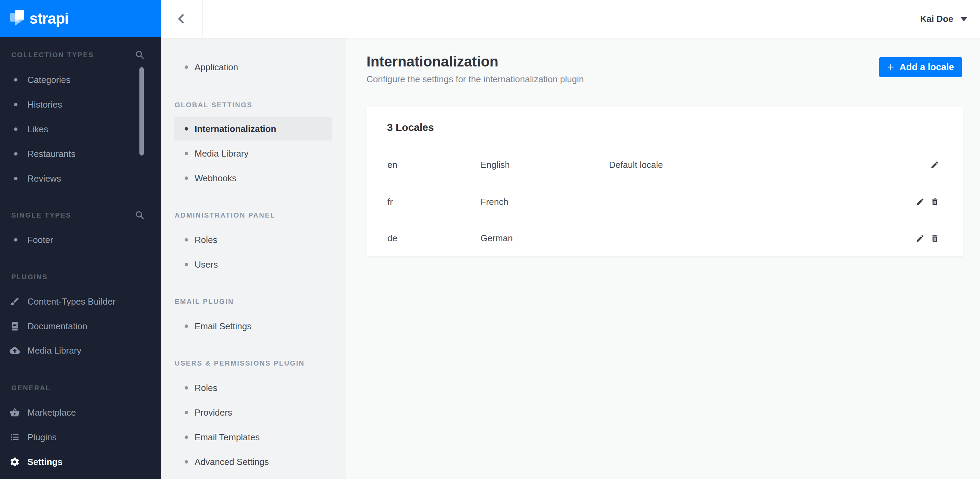  What do you see at coordinates (253, 178) in the screenshot?
I see `settings-item-webhooks: Webhooks` at bounding box center [253, 178].